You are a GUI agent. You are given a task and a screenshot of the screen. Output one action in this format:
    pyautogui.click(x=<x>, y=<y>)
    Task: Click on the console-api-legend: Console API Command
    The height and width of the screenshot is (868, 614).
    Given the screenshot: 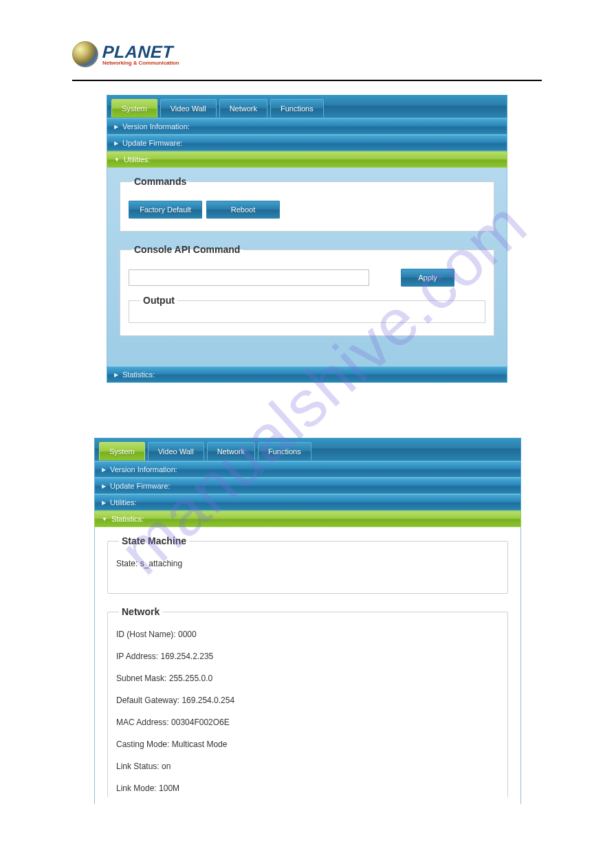 What is the action you would take?
    pyautogui.click(x=187, y=249)
    